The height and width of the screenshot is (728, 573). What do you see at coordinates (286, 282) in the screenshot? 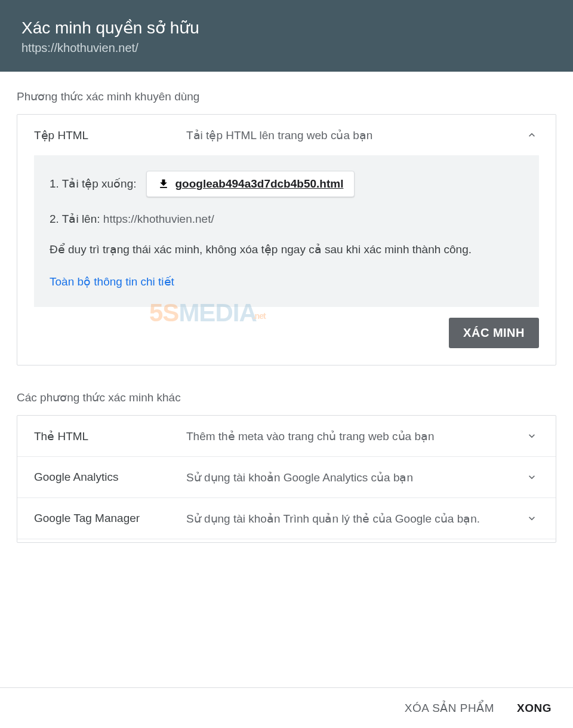
I see `full-details-link: Toàn bộ thông tin chi tiết` at bounding box center [286, 282].